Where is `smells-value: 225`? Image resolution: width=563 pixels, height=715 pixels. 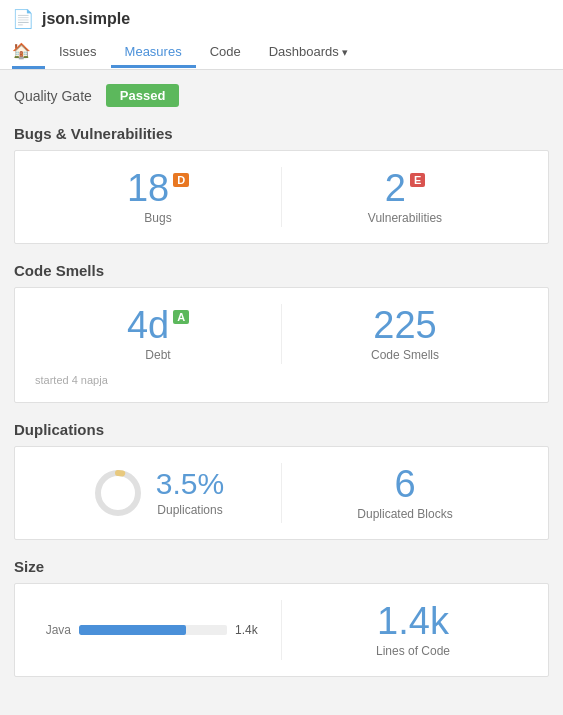 smells-value: 225 is located at coordinates (404, 325).